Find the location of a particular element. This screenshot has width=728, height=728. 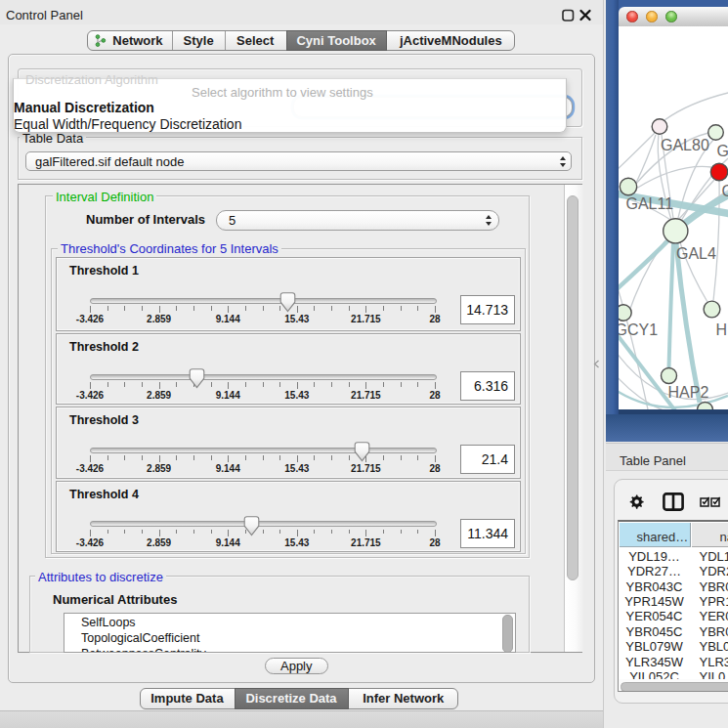

svg-text: GAL80 is located at coordinates (685, 145).